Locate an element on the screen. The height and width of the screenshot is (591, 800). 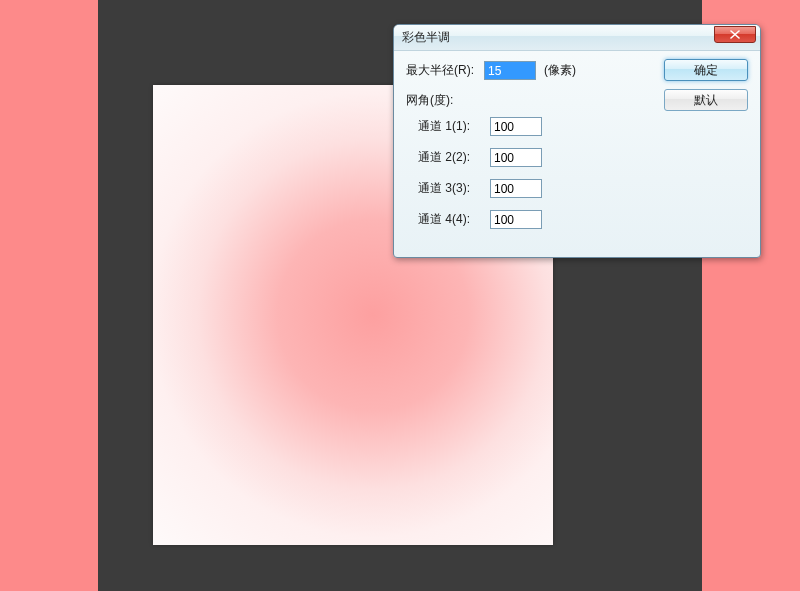
channel-1-label: 通道 1(1): is located at coordinates (454, 126).